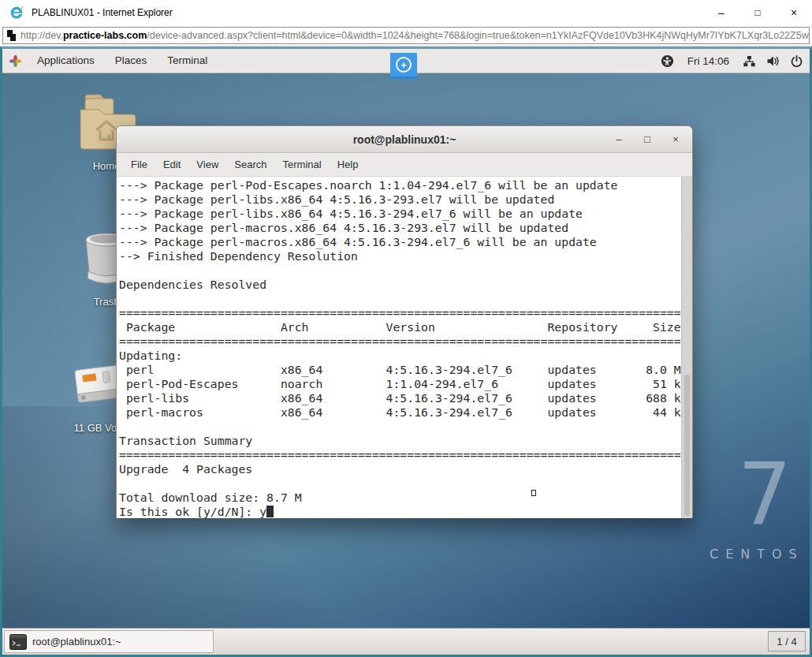 The width and height of the screenshot is (812, 657). What do you see at coordinates (619, 140) in the screenshot?
I see `terminal-minimize-button: –` at bounding box center [619, 140].